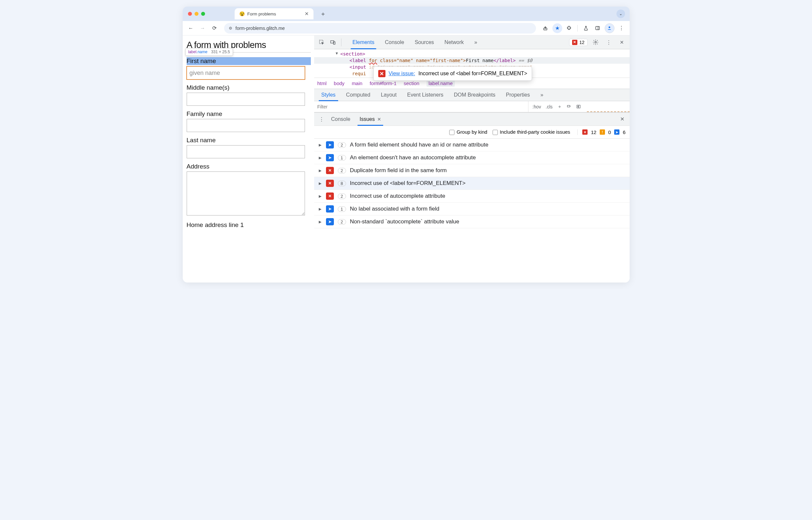 This screenshot has width=812, height=520. I want to click on tabs-overflow-icon: », so click(476, 42).